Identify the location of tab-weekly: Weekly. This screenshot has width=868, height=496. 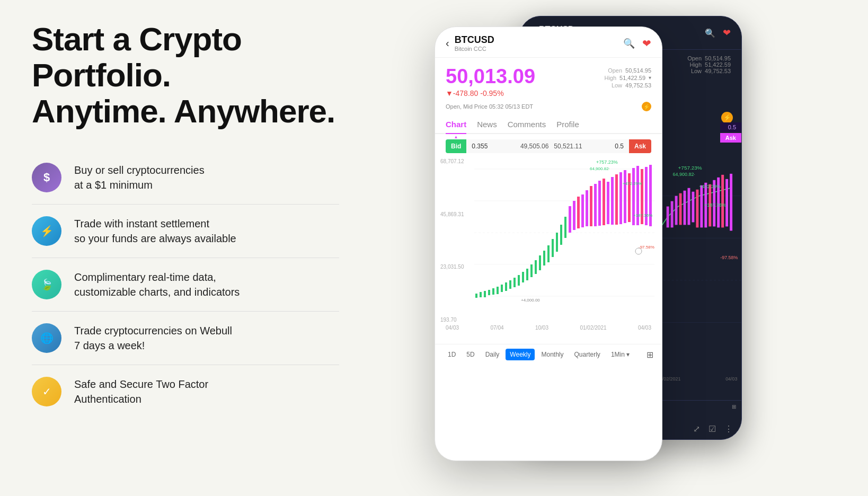
(520, 355).